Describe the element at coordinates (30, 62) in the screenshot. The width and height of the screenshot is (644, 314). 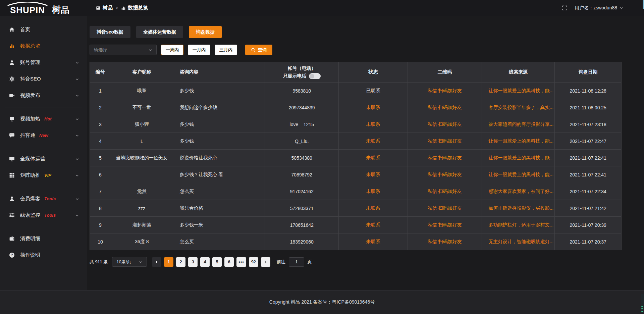
I see `sidebar-item-label: 账号管理` at that location.